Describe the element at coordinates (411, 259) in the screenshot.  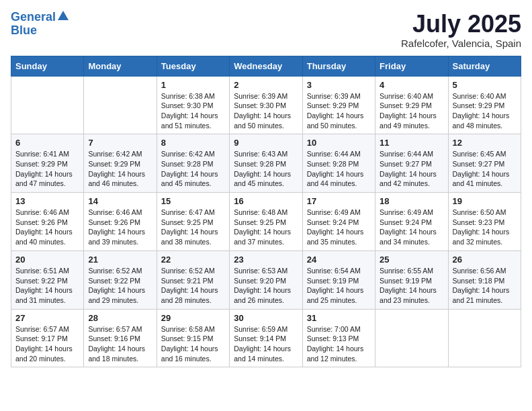
I see `day-number: 25` at that location.